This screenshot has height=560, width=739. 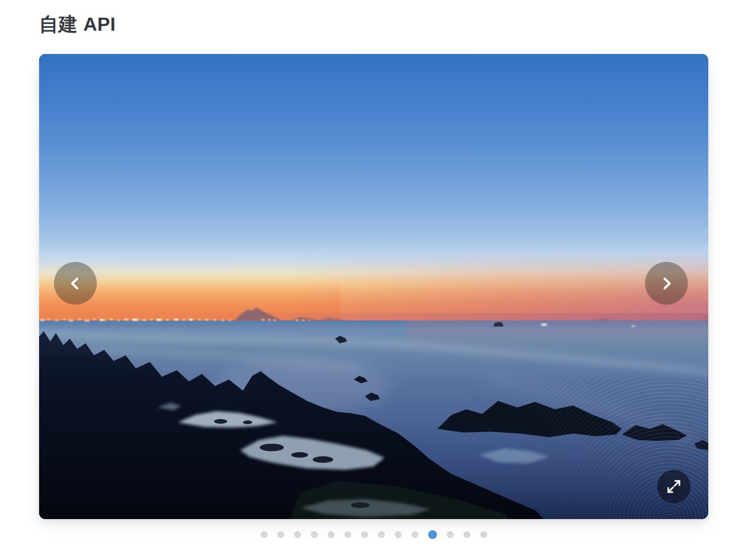 I want to click on carousel-pagination, so click(x=374, y=534).